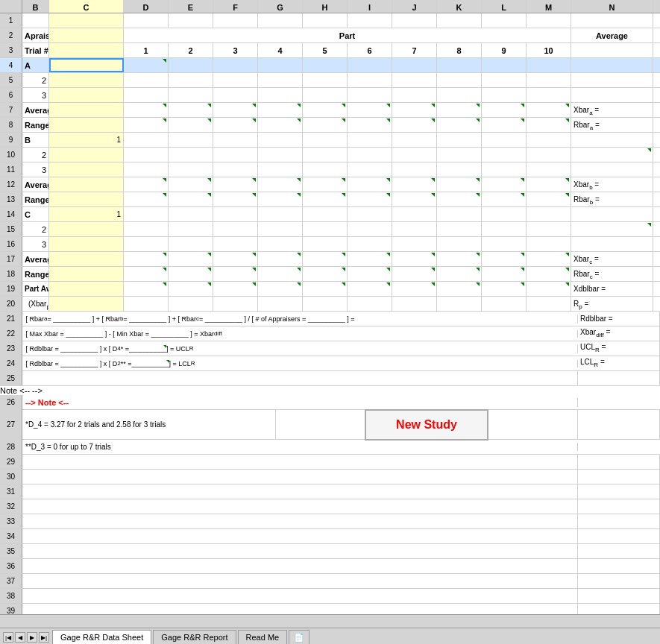 The image size is (660, 644). I want to click on cell-e15, so click(191, 230).